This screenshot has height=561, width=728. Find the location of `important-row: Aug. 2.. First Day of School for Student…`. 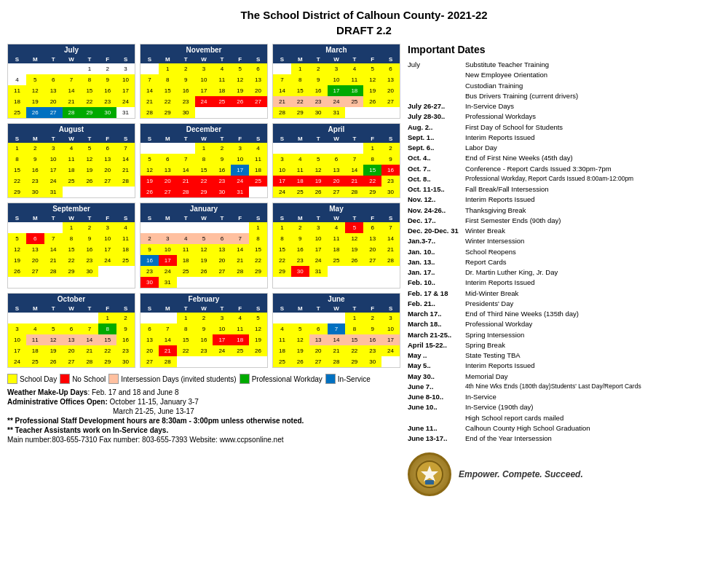

important-row: Aug. 2.. First Day of School for Student… is located at coordinates (564, 128).